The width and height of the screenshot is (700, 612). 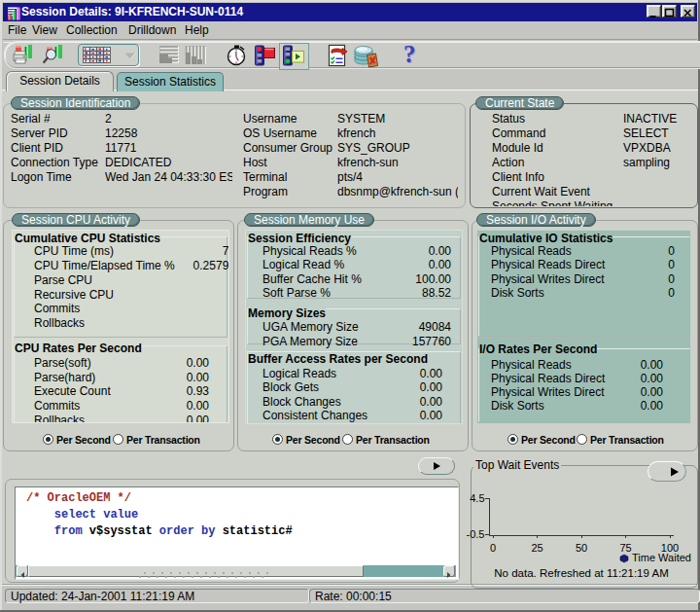 What do you see at coordinates (476, 498) in the screenshot?
I see `svg-text: 4.5` at bounding box center [476, 498].